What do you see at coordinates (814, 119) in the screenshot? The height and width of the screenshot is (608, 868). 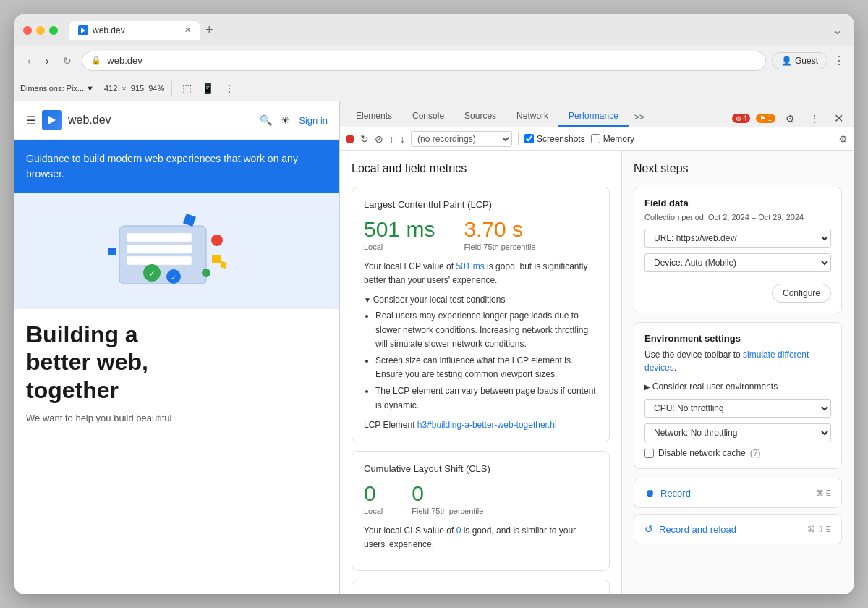 I see `devtools-more-button: ⋮` at bounding box center [814, 119].